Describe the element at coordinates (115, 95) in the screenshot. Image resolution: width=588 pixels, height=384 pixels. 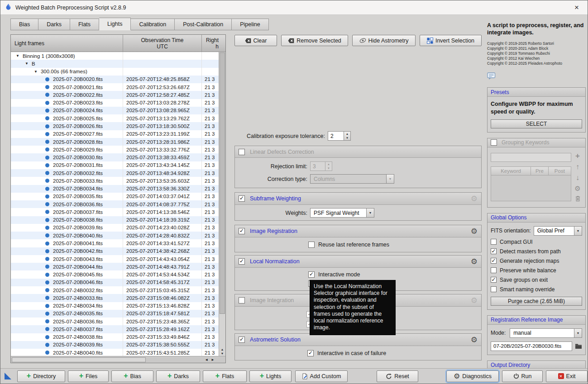
I see `file-row: 2025-07-20B0022.fits2025-07-20T12:58:27.…` at that location.